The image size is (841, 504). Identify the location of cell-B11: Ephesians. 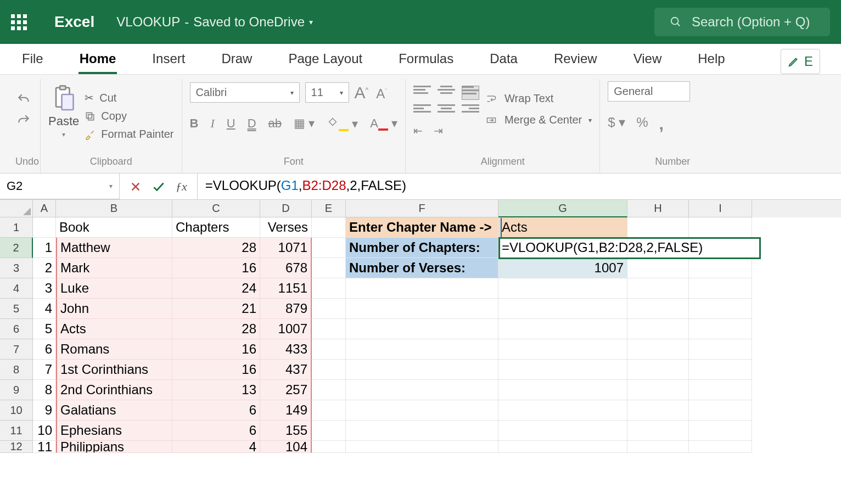
(114, 430).